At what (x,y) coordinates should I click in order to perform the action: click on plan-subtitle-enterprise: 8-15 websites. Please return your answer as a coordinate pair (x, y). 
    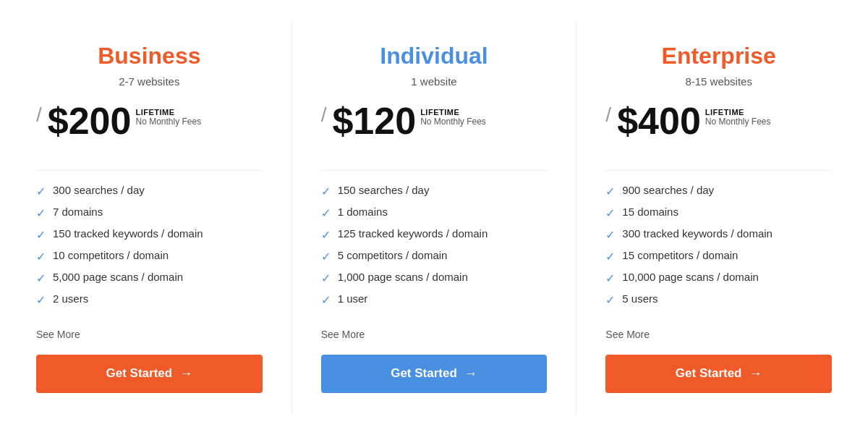
    Looking at the image, I should click on (719, 81).